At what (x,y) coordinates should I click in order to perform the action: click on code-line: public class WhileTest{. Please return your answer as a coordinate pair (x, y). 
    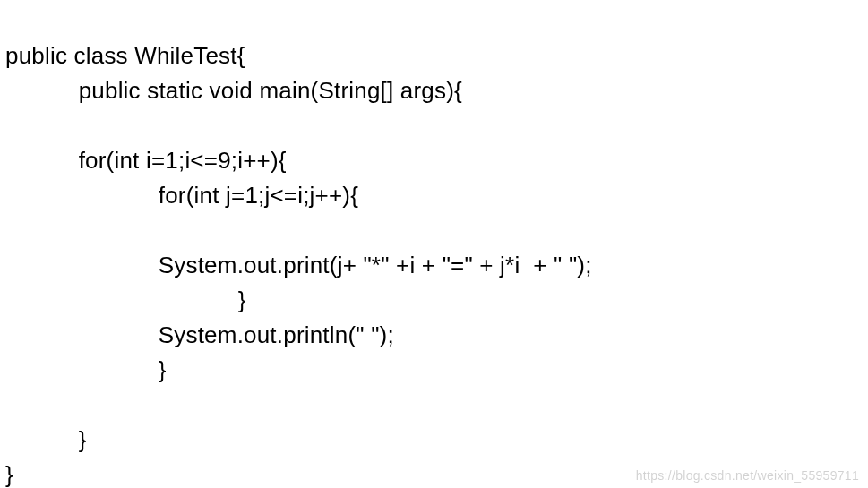
    Looking at the image, I should click on (125, 56).